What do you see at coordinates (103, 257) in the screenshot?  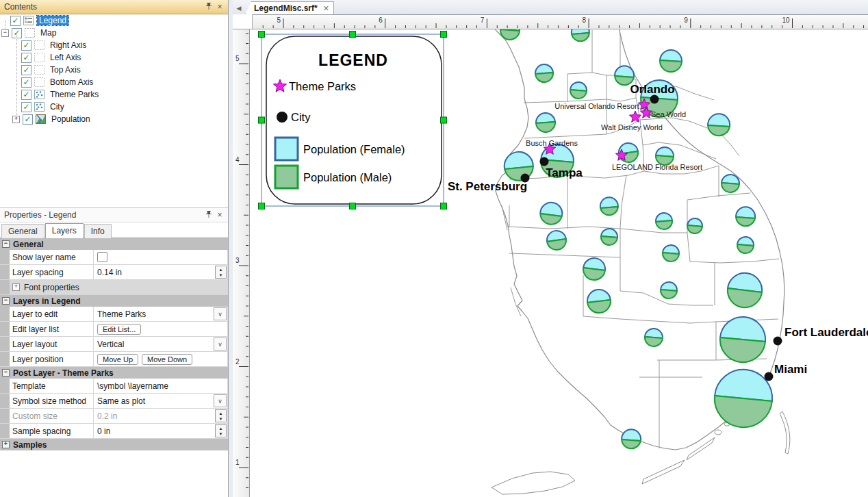 I see `prop-checkbox` at bounding box center [103, 257].